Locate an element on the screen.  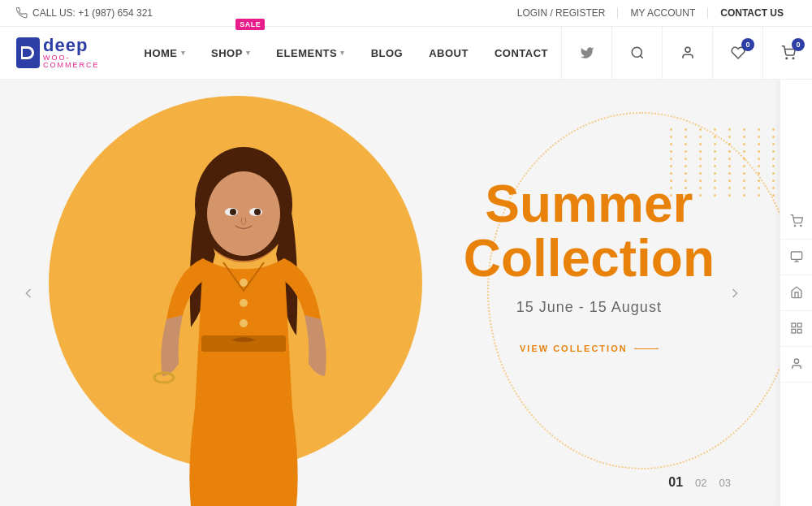
twitter-icon-btn is located at coordinates (586, 54).